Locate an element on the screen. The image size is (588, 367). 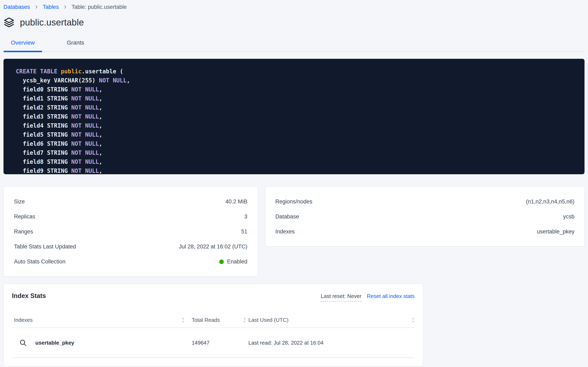
stat-row: Regions/nodes(n1,n2,n3,n4,n5,n6) is located at coordinates (425, 202).